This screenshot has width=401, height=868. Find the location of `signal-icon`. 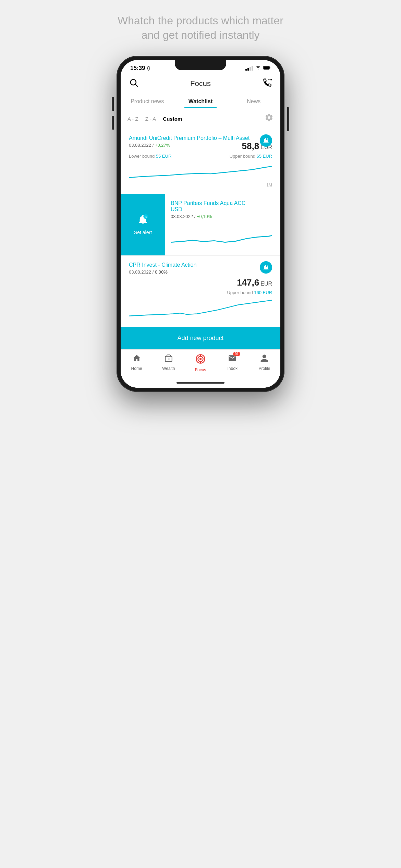

signal-icon is located at coordinates (249, 68).